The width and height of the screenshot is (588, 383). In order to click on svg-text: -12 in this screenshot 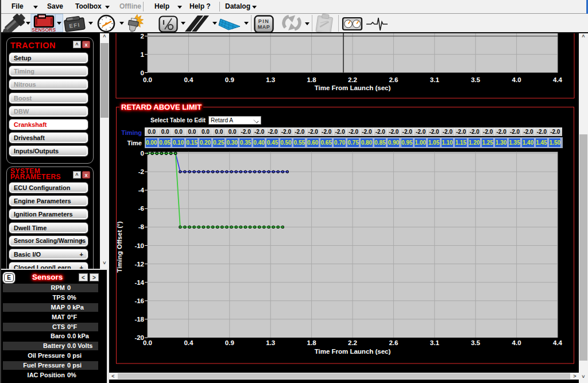, I will do `click(139, 264)`.